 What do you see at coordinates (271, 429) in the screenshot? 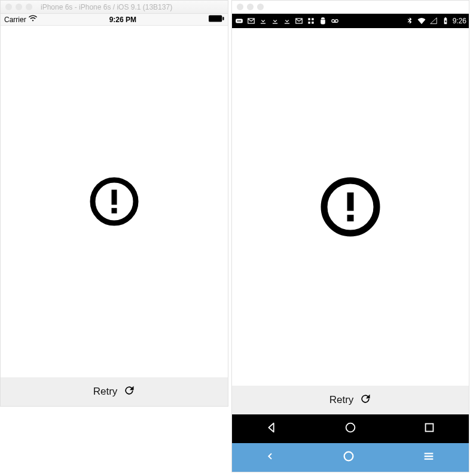
I see `back-button` at bounding box center [271, 429].